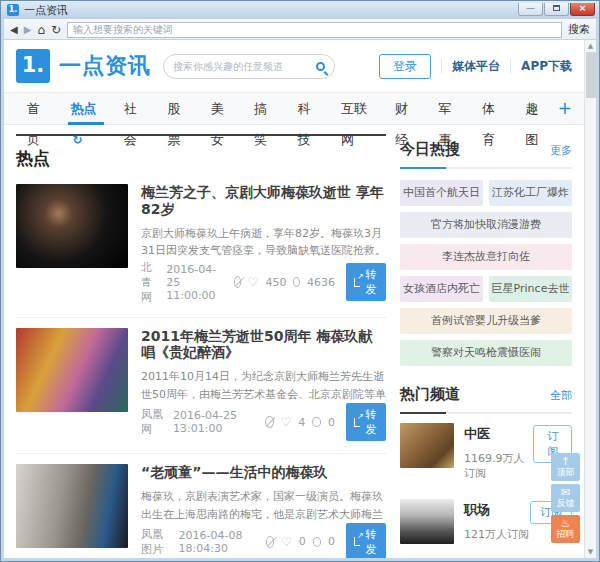 Image resolution: width=600 pixels, height=562 pixels. I want to click on hot-search-tag: 江苏化工厂爆炸, so click(530, 193).